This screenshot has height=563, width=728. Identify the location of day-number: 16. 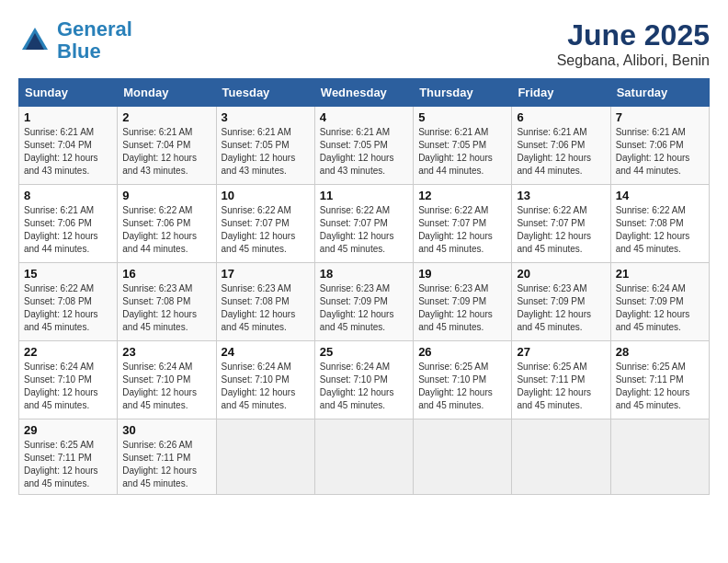
(166, 274).